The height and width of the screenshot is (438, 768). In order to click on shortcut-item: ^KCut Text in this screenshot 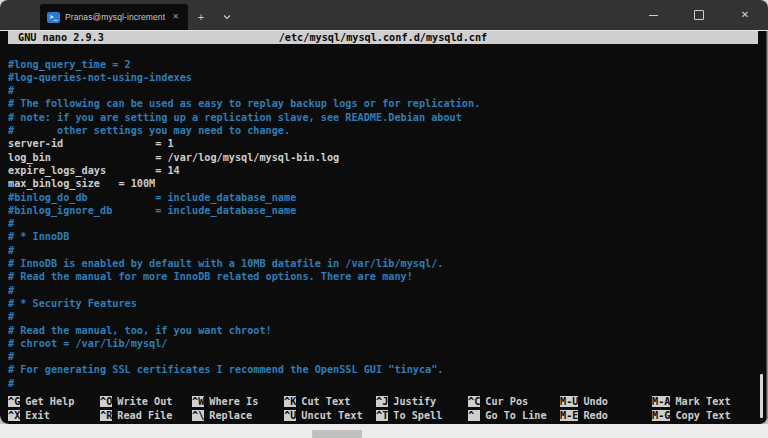, I will do `click(330, 402)`.